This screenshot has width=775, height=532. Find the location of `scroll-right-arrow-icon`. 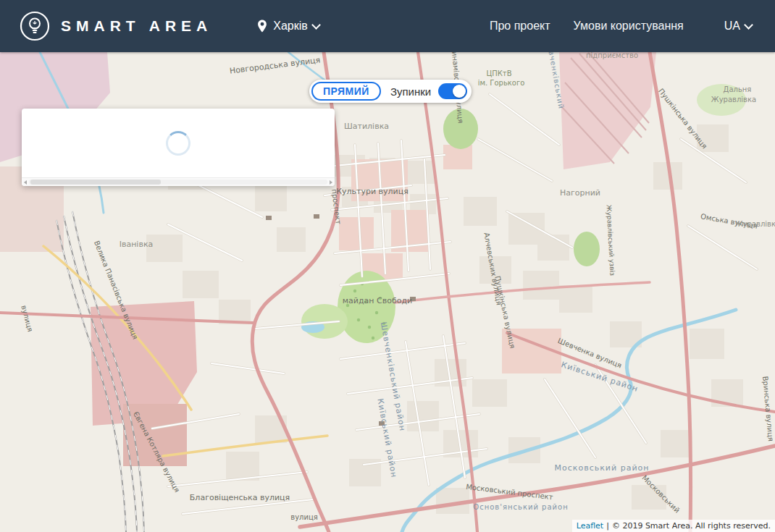

scroll-right-arrow-icon is located at coordinates (331, 182).